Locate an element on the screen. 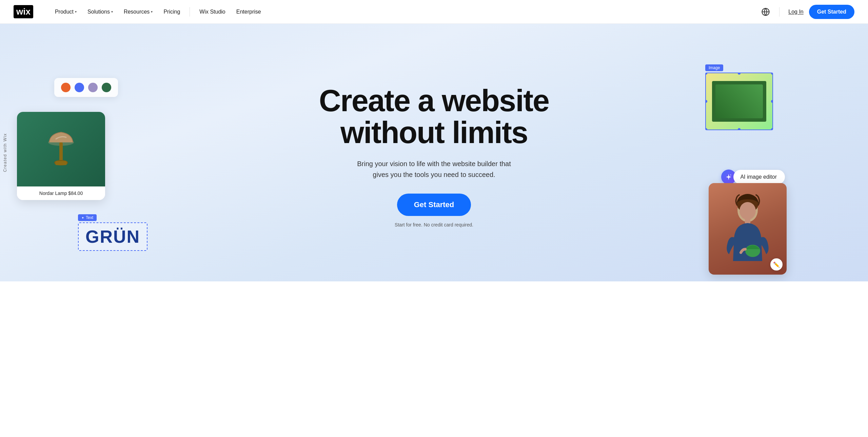 The image size is (868, 437). hero-title-line2: without limits is located at coordinates (434, 133).